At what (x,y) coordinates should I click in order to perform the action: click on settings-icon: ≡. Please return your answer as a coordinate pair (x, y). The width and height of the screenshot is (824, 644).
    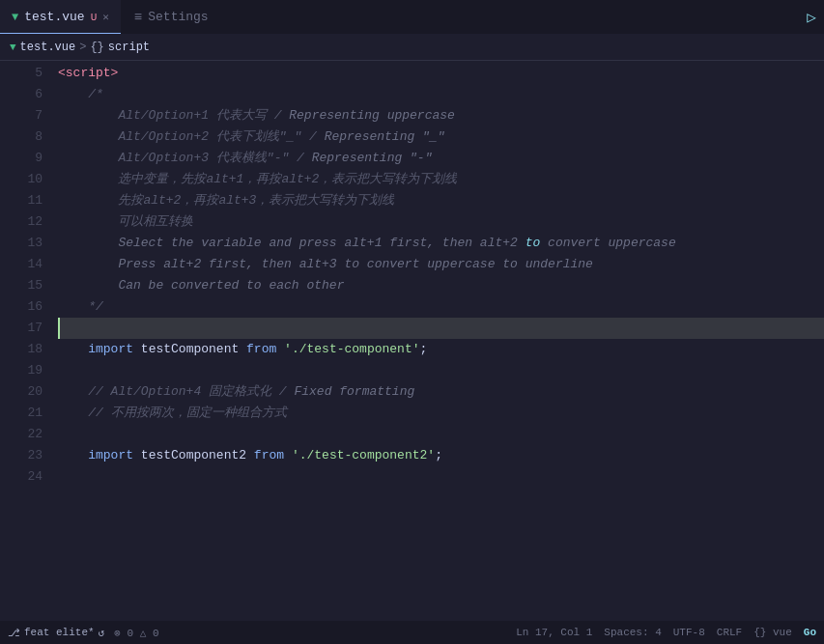
    Looking at the image, I should click on (138, 17).